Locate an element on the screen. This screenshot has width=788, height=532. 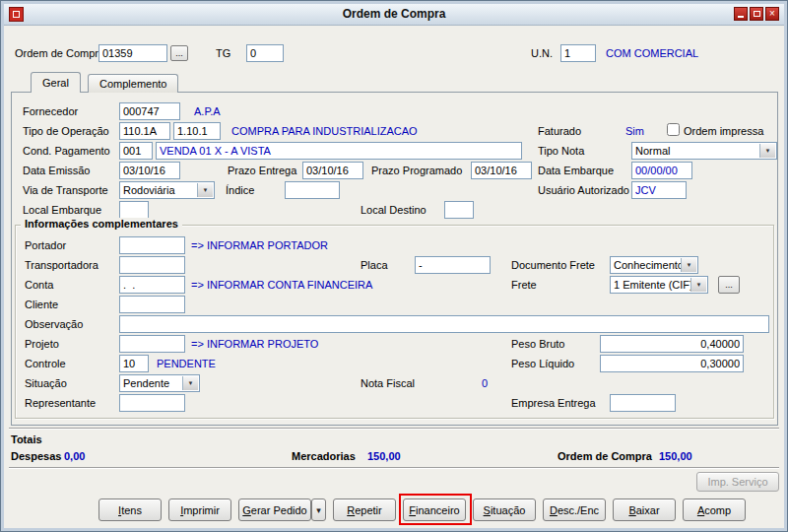
empresa-entrega-label: Empresa Entrega is located at coordinates (554, 404).